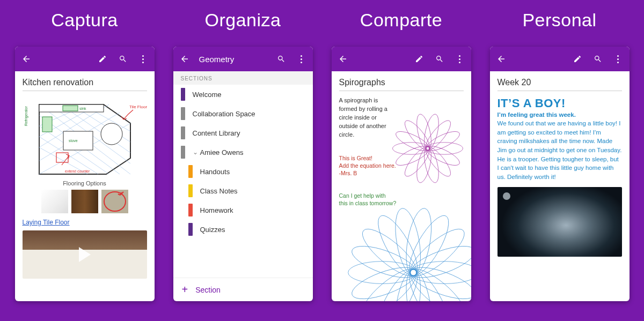  I want to click on section-label: Homework, so click(217, 210).